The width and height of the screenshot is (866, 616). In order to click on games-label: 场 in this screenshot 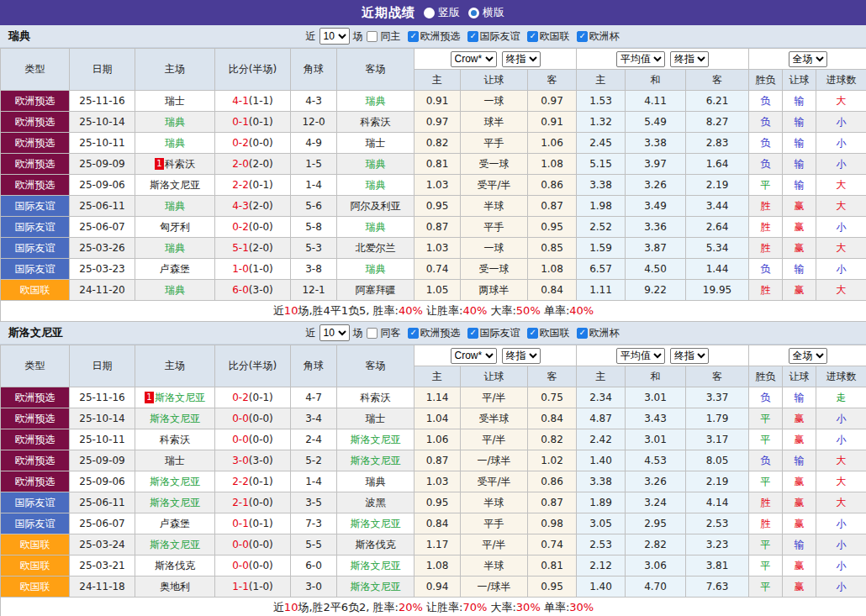, I will do `click(358, 333)`.